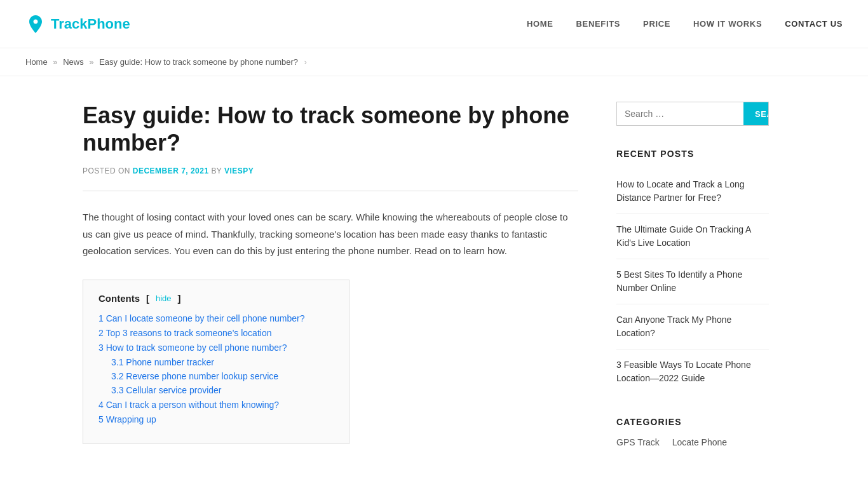 The width and height of the screenshot is (868, 488). I want to click on contents-text-3: How to track someone by cell phone numbe…, so click(197, 348).